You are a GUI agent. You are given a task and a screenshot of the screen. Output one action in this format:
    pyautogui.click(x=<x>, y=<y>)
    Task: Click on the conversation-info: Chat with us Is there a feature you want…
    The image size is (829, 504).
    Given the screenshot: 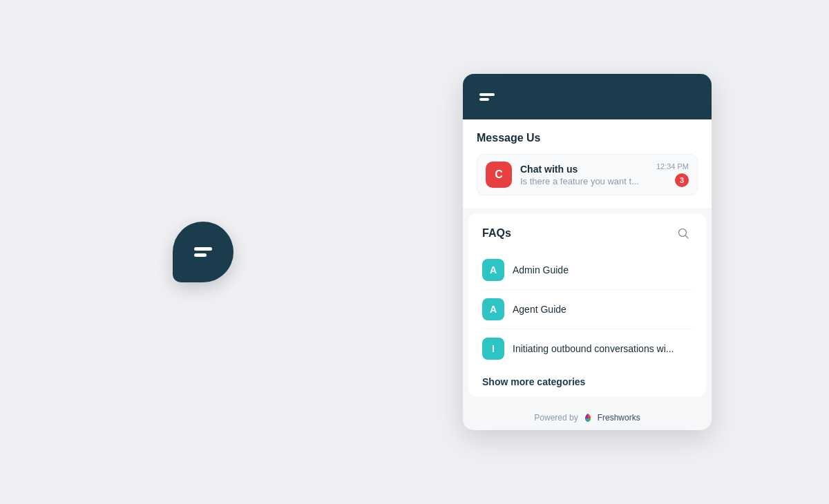 What is the action you would take?
    pyautogui.click(x=589, y=175)
    